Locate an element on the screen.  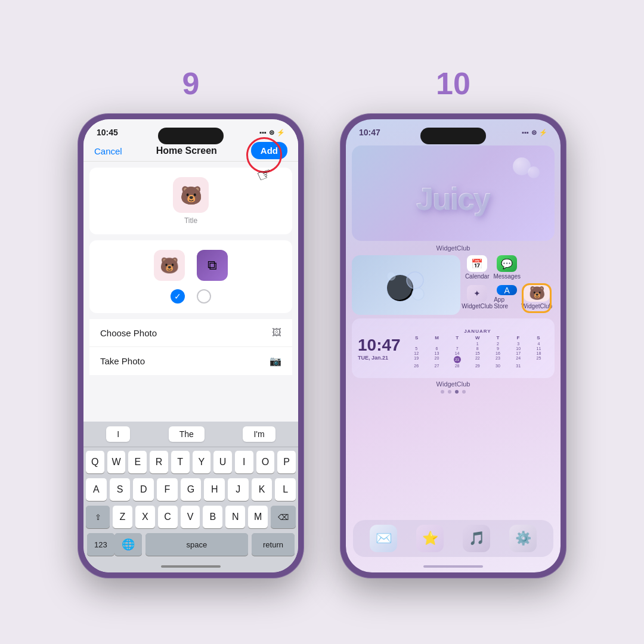
cal-day-31: 29 is located at coordinates (477, 366).